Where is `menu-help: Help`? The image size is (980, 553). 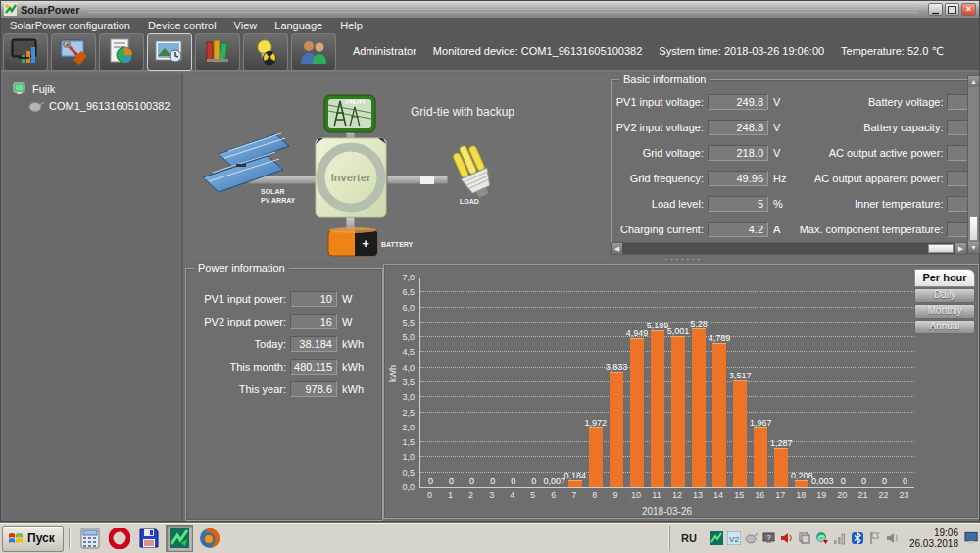 menu-help: Help is located at coordinates (351, 25).